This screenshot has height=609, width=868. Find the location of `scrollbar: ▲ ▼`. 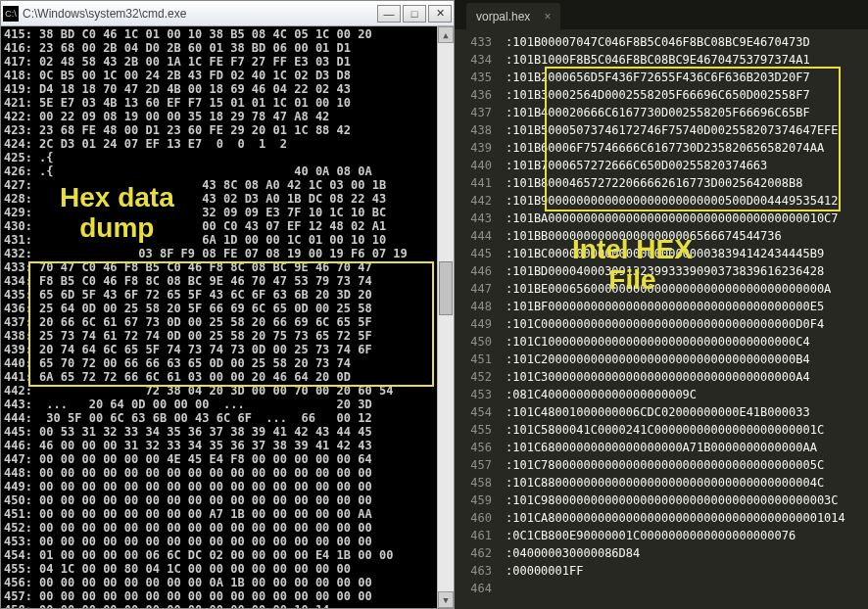

scrollbar: ▲ ▼ is located at coordinates (445, 317).